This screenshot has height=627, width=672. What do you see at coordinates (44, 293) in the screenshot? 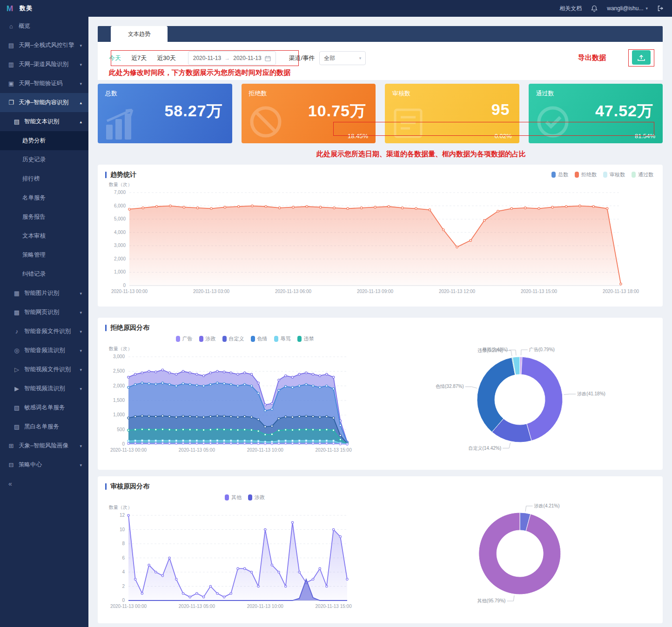
I see `sidebar-item-14: ▦智能图片识别▾` at bounding box center [44, 293].